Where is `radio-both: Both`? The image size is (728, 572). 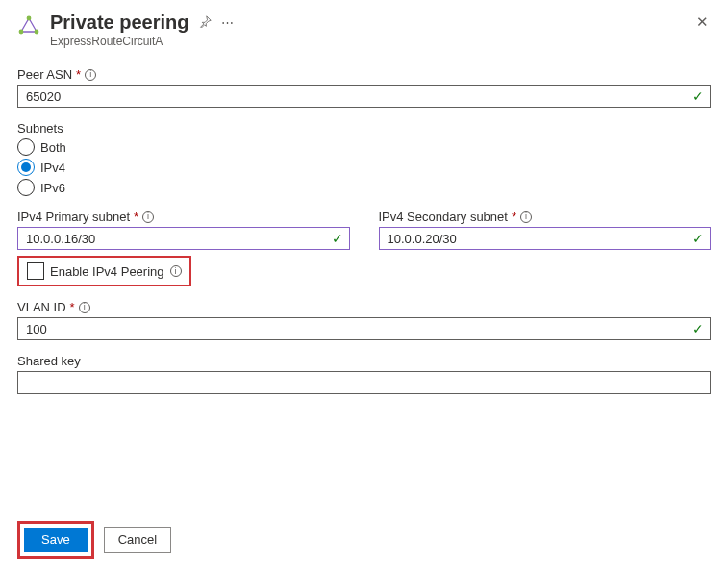
radio-both: Both is located at coordinates (364, 147).